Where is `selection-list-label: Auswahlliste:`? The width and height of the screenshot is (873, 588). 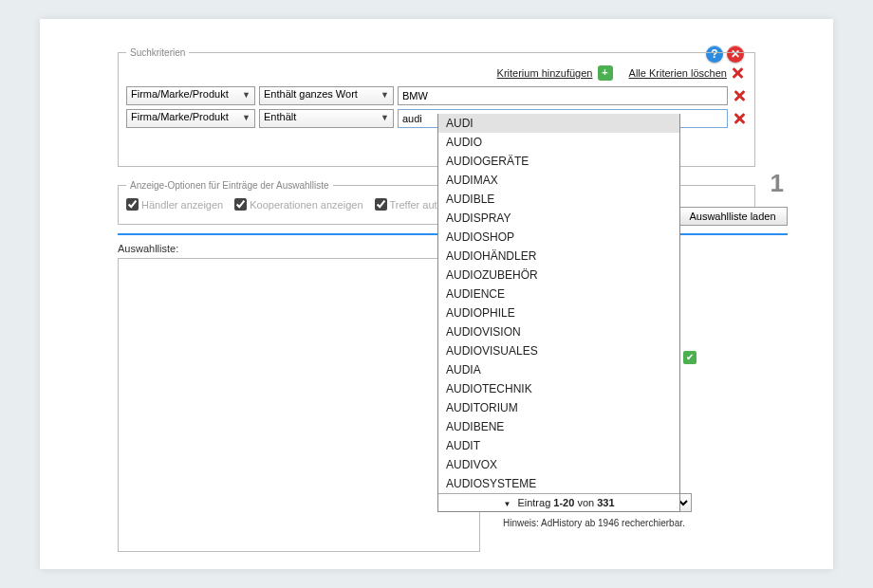 selection-list-label: Auswahlliste: is located at coordinates (148, 248).